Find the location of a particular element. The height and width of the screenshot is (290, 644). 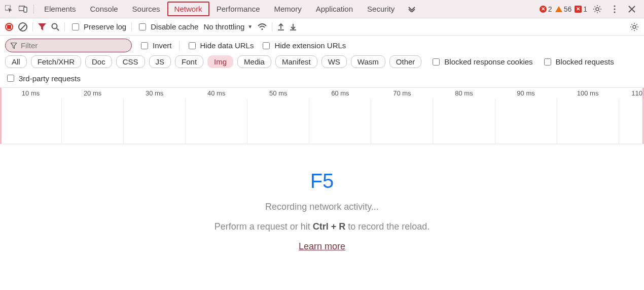

timeline-tick: 20 ms is located at coordinates (93, 93).